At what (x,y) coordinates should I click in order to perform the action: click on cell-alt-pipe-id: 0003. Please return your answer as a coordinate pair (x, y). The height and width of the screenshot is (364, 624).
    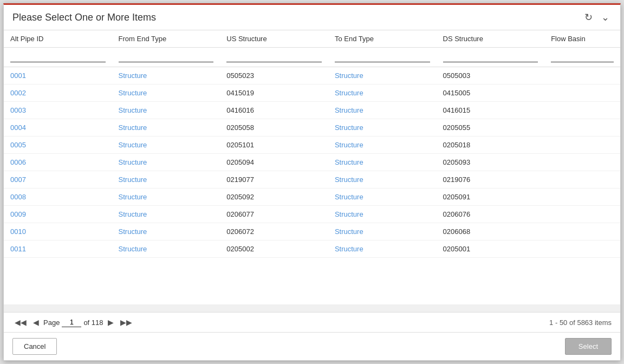
    Looking at the image, I should click on (58, 110).